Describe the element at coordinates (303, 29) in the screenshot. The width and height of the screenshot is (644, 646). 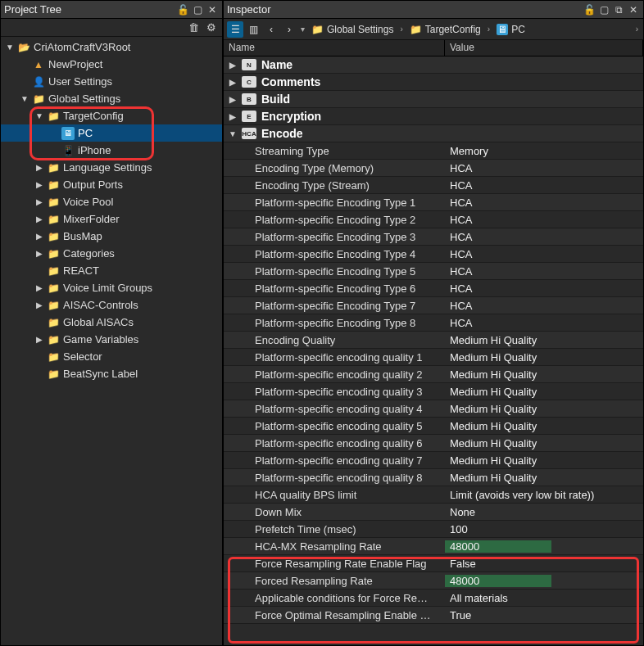
I see `chevron-down-icon: ▾` at that location.